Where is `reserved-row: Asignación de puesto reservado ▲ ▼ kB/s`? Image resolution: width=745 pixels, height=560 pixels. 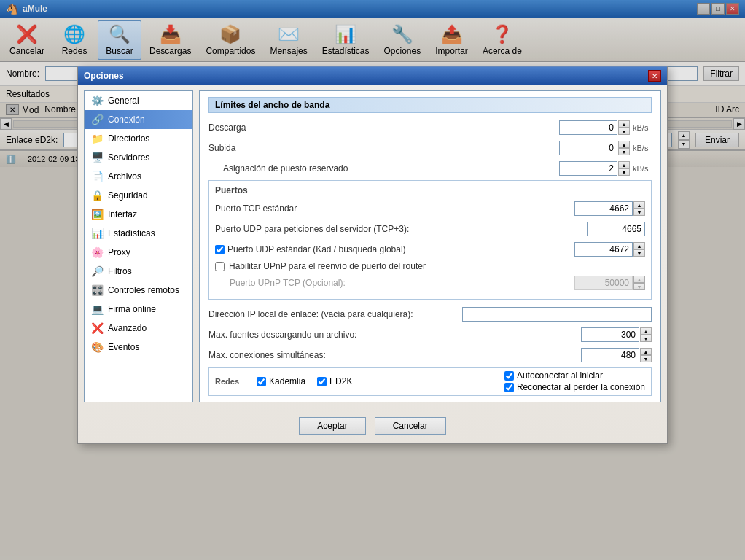 reserved-row: Asignación de puesto reservado ▲ ▼ kB/s is located at coordinates (430, 168).